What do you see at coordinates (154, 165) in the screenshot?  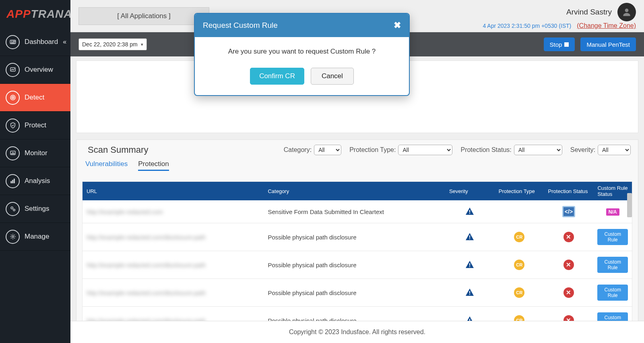 I see `tab-protection: Protection` at bounding box center [154, 165].